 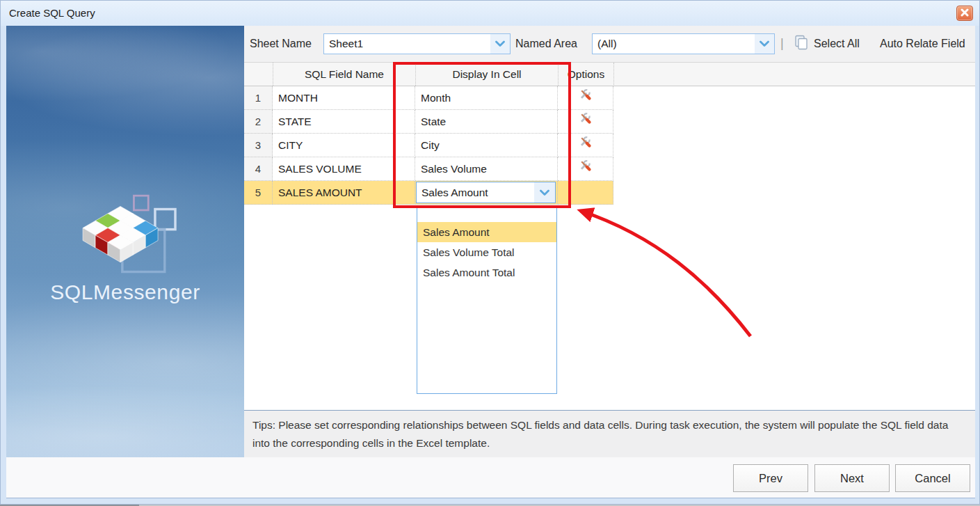 I want to click on table-rows: 1 MONTH Month 2 STATE State 3 CITY City, so click(x=428, y=145).